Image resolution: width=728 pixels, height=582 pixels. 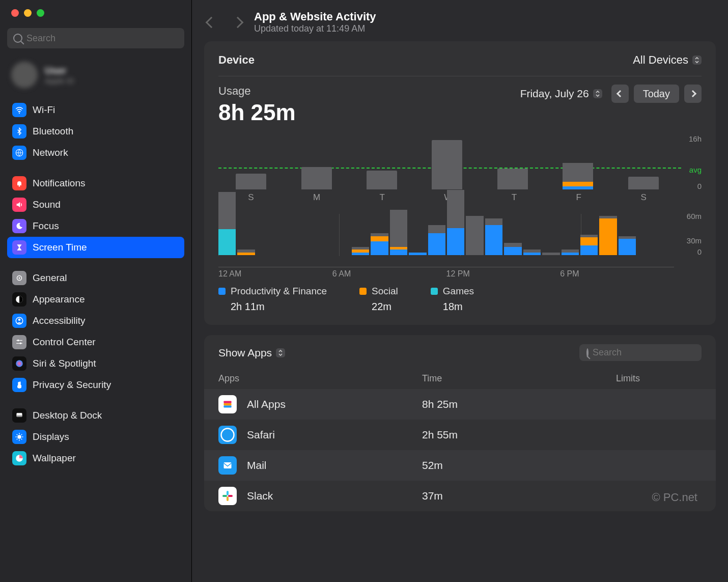 What do you see at coordinates (96, 110) in the screenshot?
I see `sidebar-item-wi-fi: Wi-Fi` at bounding box center [96, 110].